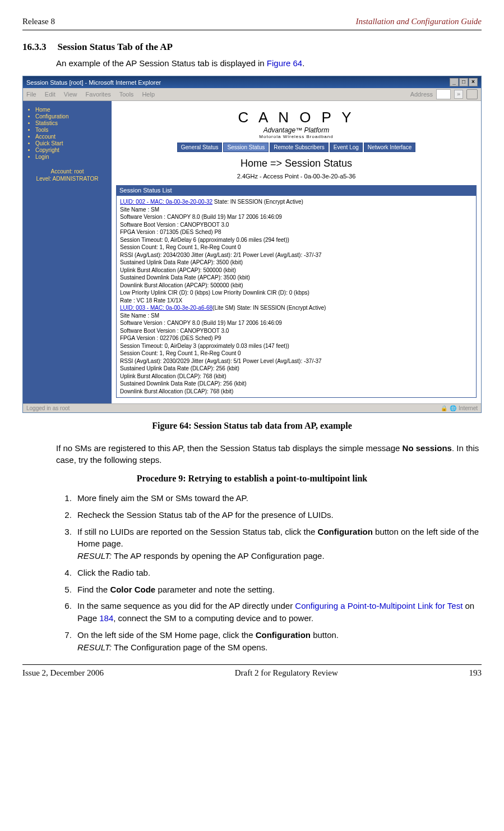 The height and width of the screenshot is (831, 504). What do you see at coordinates (418, 21) in the screenshot?
I see `header-right: Installation and Configuration Guide` at bounding box center [418, 21].